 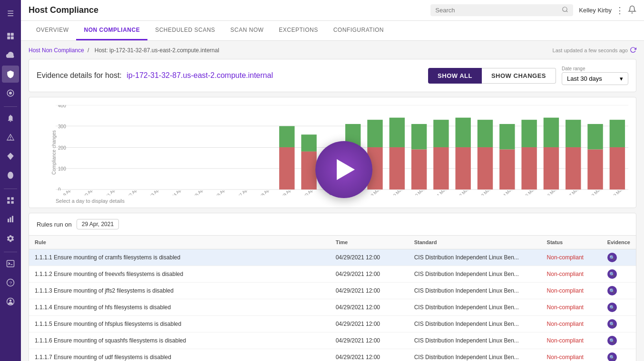 What do you see at coordinates (10, 156) in the screenshot?
I see `diamond-icon` at bounding box center [10, 156].